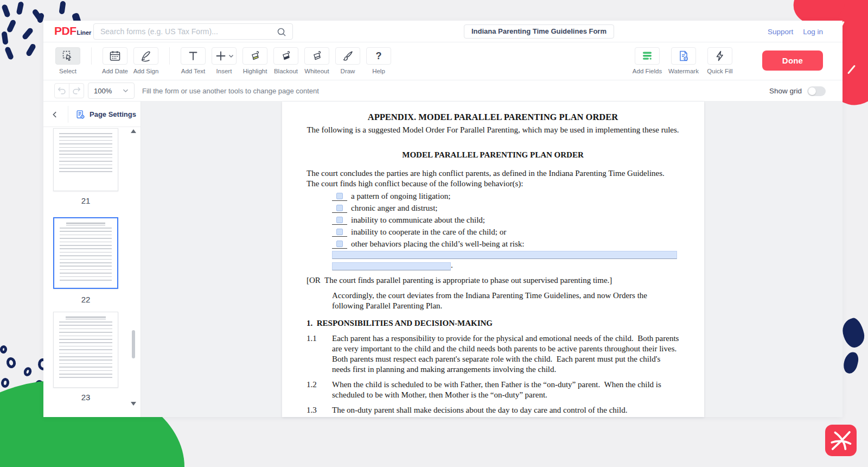  What do you see at coordinates (438, 244) in the screenshot?
I see `behavior-label: other behaviors placing the child’s well…` at bounding box center [438, 244].